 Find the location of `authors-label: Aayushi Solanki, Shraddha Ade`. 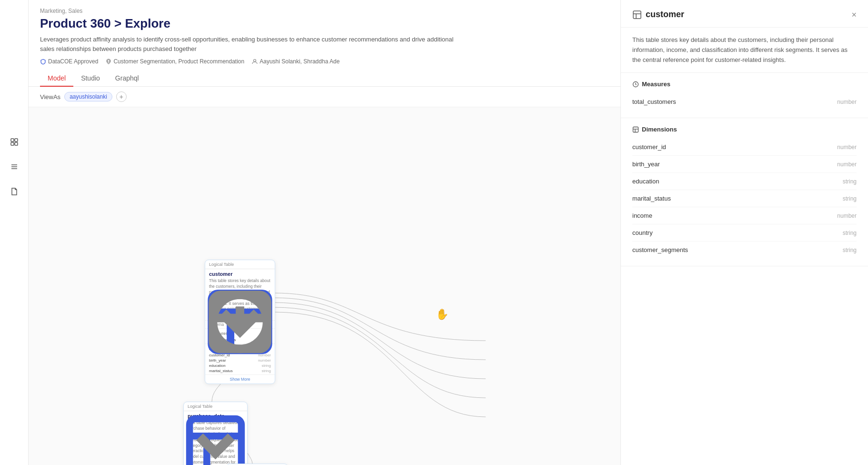

authors-label: Aayushi Solanki, Shraddha Ade is located at coordinates (299, 61).